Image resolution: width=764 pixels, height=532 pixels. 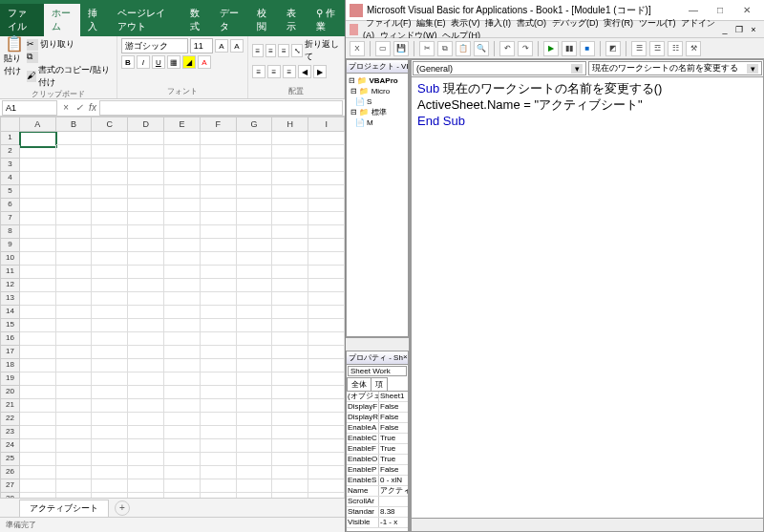 What do you see at coordinates (619, 23) in the screenshot?
I see `menu-item: 実行(R)` at bounding box center [619, 23].